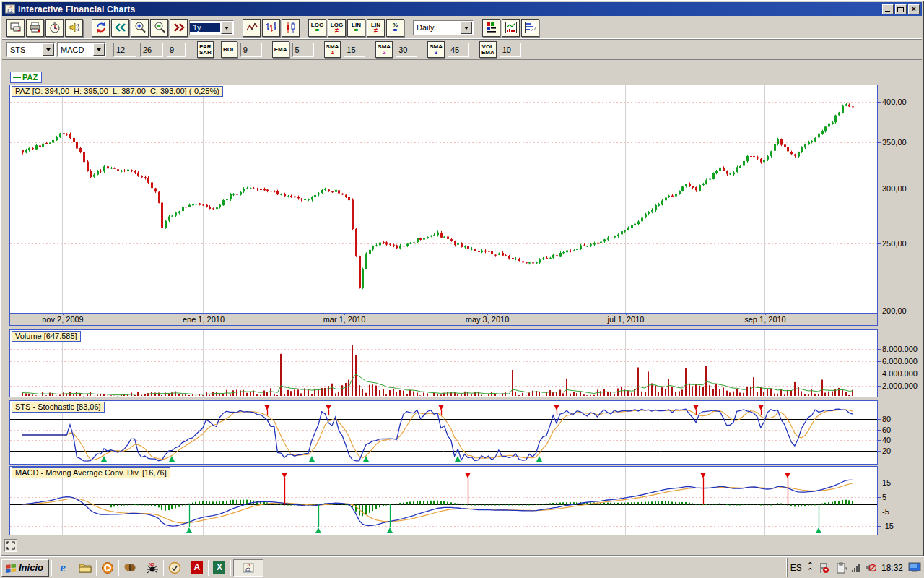 Image resolution: width=924 pixels, height=578 pixels. I want to click on date-tick-label: may 3, 2010, so click(487, 319).